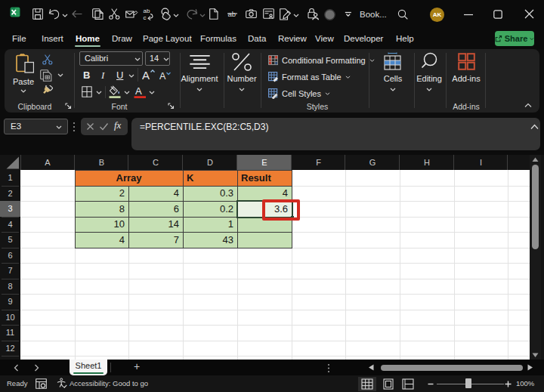 This screenshot has height=392, width=544. I want to click on collapse-ribbon-icon, so click(528, 106).